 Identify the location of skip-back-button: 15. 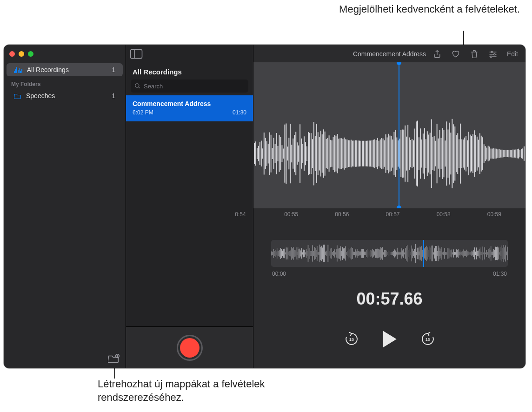
(352, 339).